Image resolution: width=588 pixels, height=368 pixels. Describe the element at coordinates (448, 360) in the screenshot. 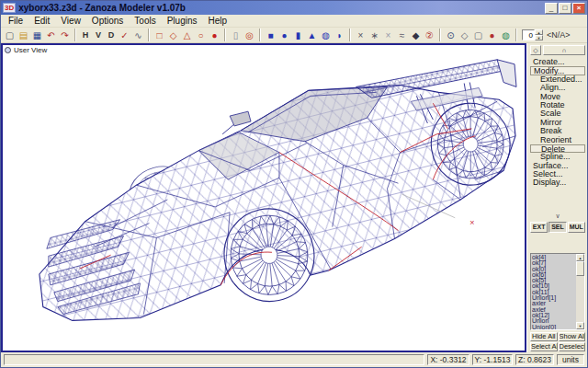

I see `status-x-coordinate: X: -0.3312` at that location.